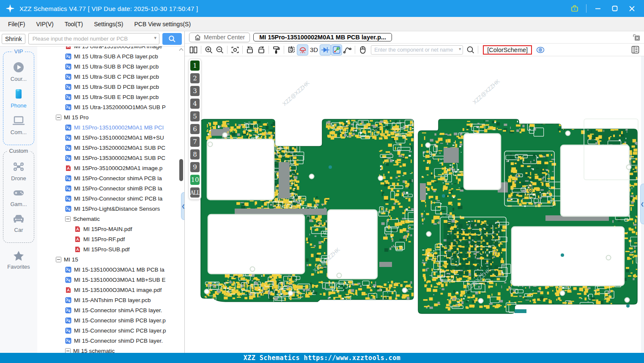 The image size is (644, 363). Describe the element at coordinates (470, 50) in the screenshot. I see `search-icon` at that location.